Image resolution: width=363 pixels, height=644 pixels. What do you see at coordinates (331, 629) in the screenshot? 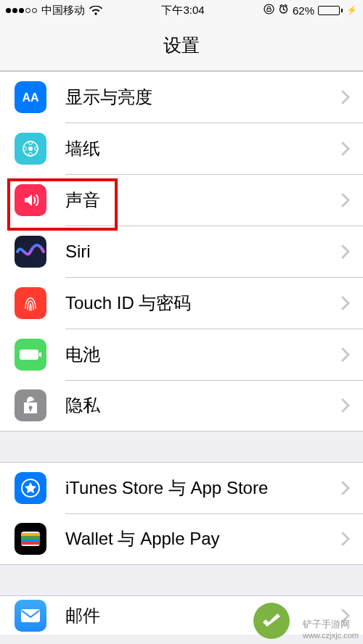
I see `watermark-text: 铲子手游网 www.czjxjc.com` at bounding box center [331, 629].